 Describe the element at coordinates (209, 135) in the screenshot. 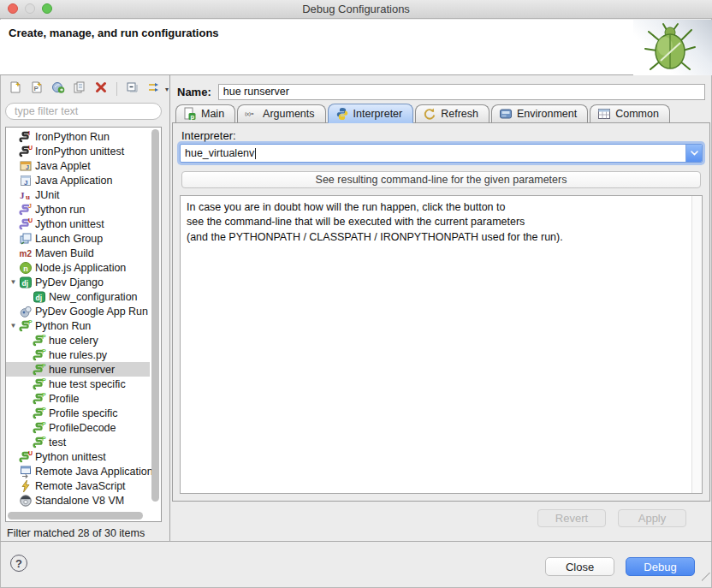

I see `interpreter-label: Interpreter:` at that location.